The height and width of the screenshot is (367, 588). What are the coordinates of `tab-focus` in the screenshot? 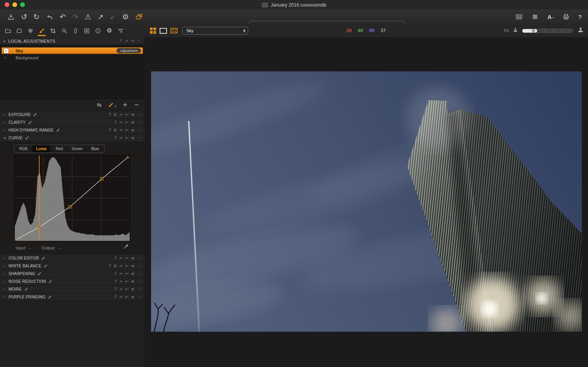 It's located at (64, 31).